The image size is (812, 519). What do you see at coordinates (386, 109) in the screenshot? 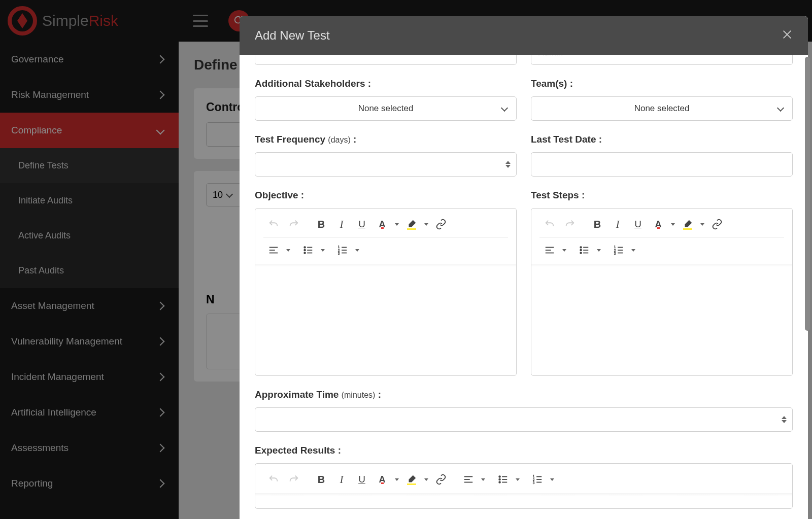
I see `additional-stakeholders-select: None selected` at bounding box center [386, 109].